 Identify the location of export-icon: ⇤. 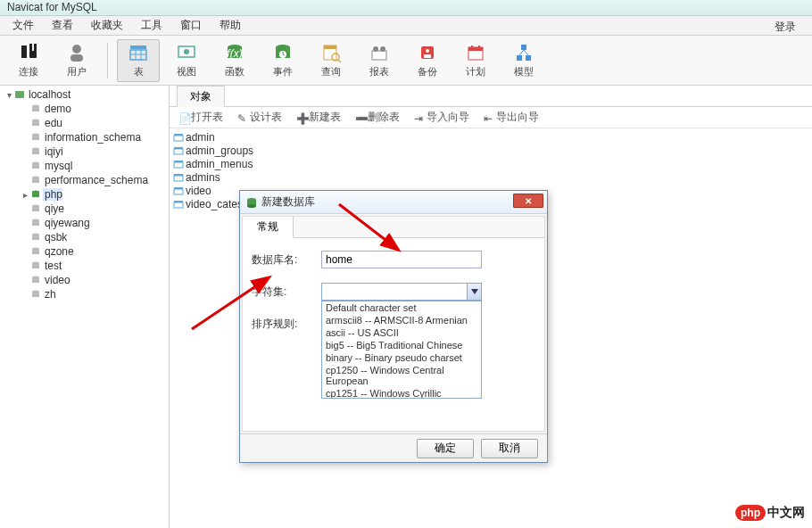
(489, 118).